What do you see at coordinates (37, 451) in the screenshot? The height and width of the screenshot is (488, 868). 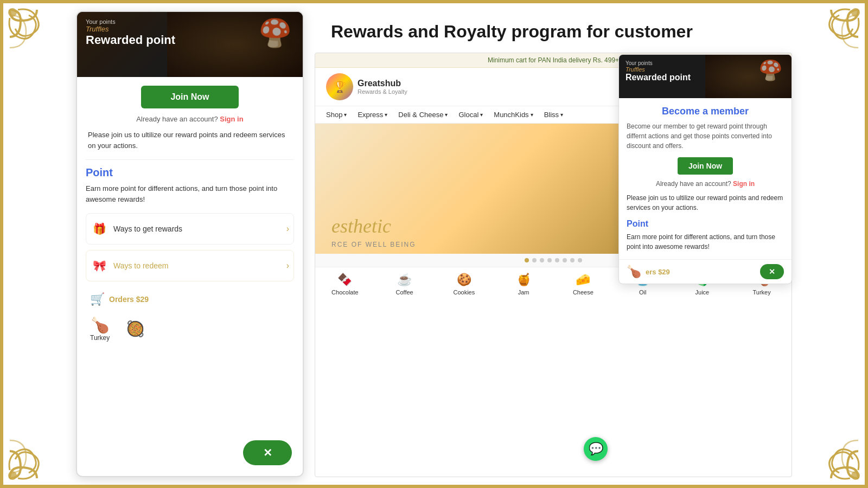 I see `ornament-bottom-left` at bounding box center [37, 451].